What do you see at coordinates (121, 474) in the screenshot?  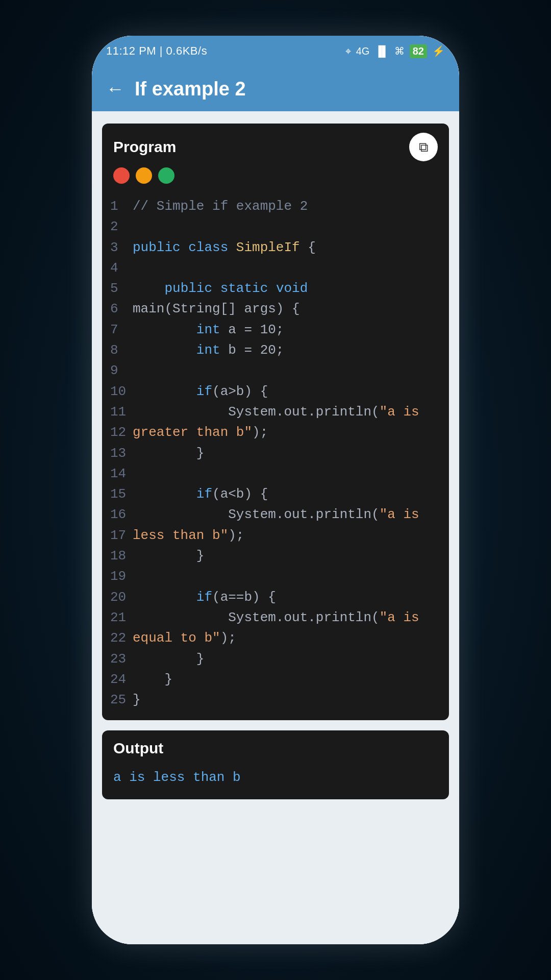 I see `line-number: 14` at bounding box center [121, 474].